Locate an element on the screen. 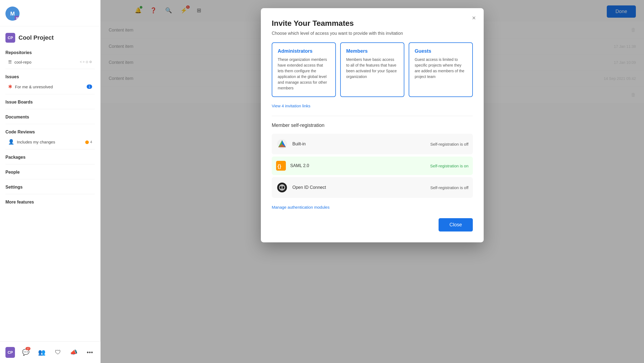  megaphone-bottom-icon: 📣 is located at coordinates (74, 352).